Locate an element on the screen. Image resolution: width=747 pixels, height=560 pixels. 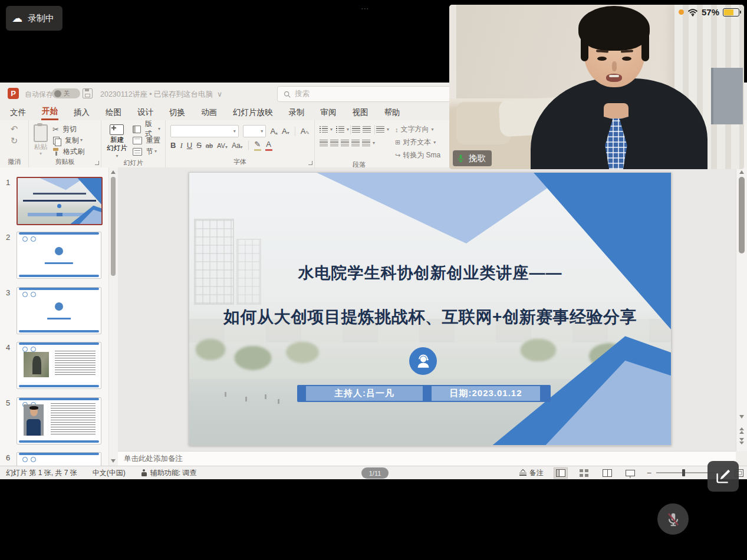
text-direction-button: ↕ 文字方向 ▾ is located at coordinates (417, 130).